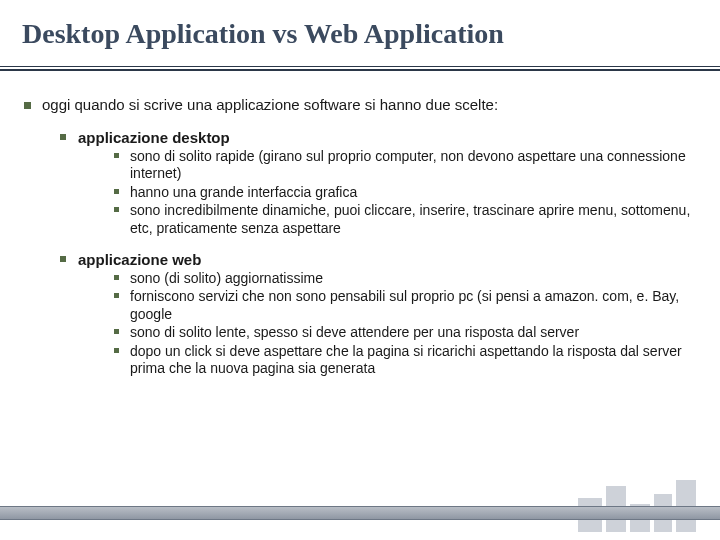 Image resolution: width=720 pixels, height=540 pixels. I want to click on list-item: sono (di solito) aggiornatissime, so click(387, 279).